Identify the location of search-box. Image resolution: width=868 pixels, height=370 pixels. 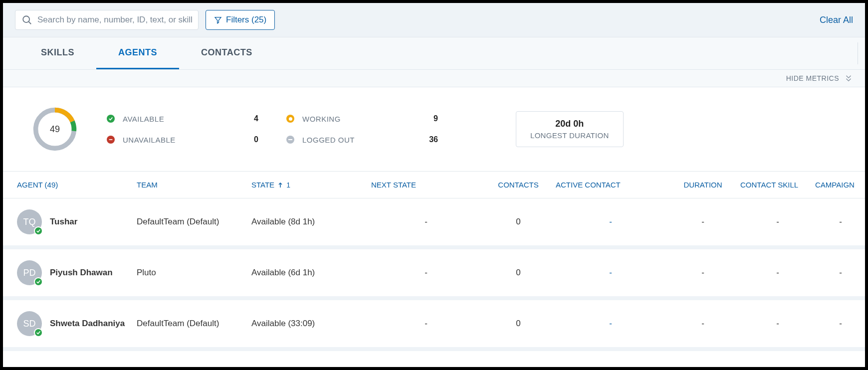
(107, 20).